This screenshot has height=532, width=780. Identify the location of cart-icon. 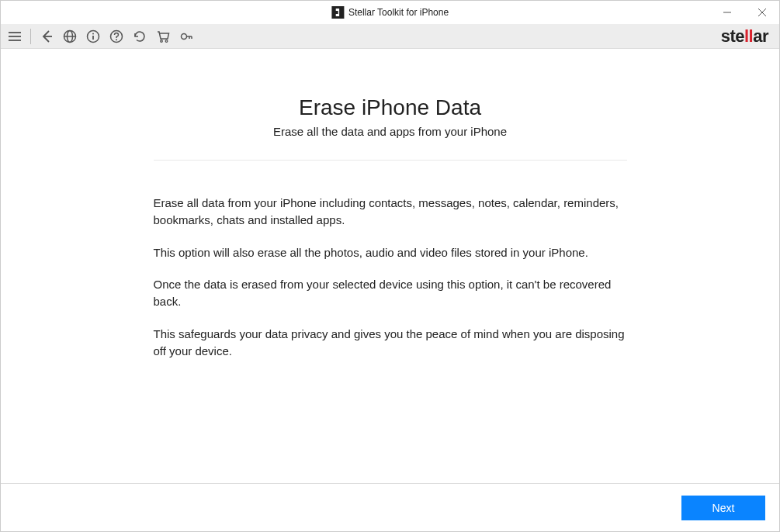
(163, 36).